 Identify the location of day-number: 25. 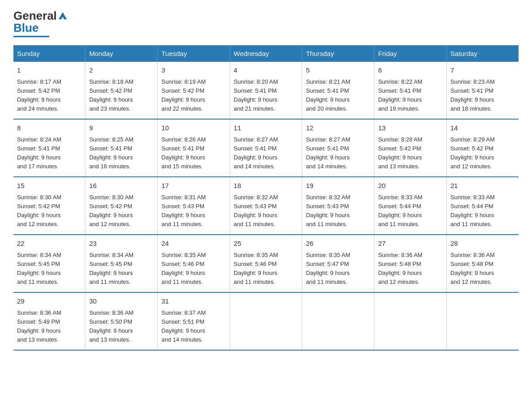
(266, 244).